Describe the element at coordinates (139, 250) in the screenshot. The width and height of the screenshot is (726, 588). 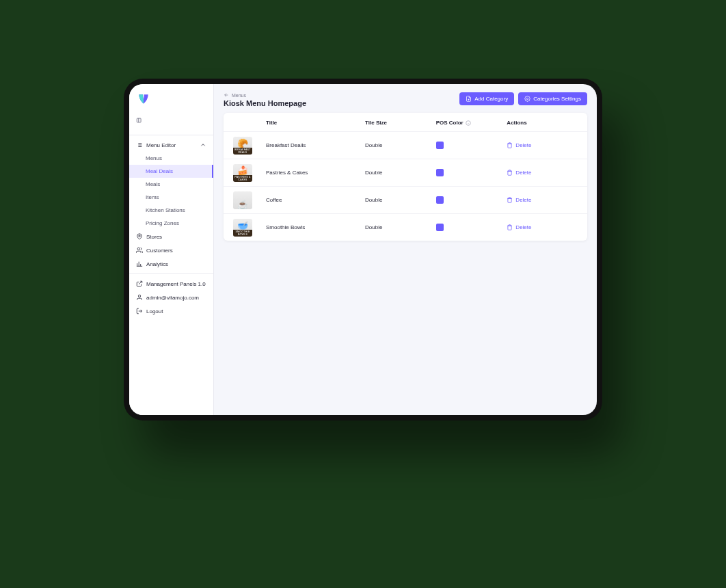
I see `users-icon` at that location.